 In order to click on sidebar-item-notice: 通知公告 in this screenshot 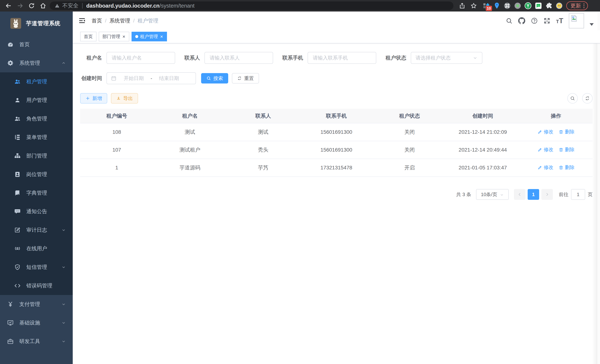, I will do `click(37, 212)`.